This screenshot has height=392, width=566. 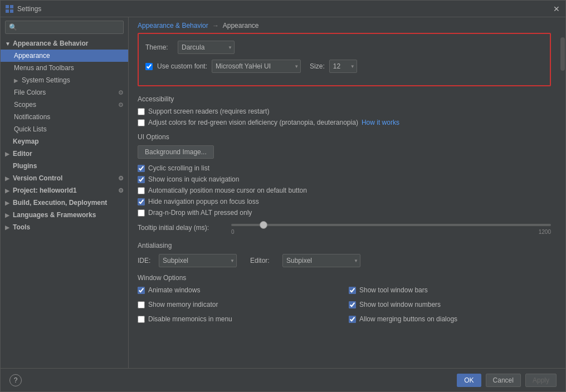 What do you see at coordinates (142, 202) in the screenshot?
I see `hide-popups-checkbox` at bounding box center [142, 202].